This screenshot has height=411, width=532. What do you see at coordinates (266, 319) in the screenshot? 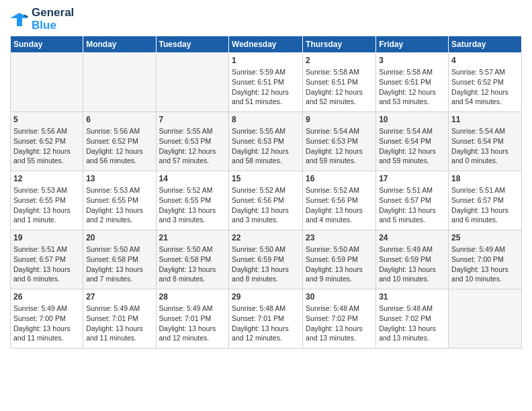
I see `calendar-cell: 29Sunrise: 5:48 AMSunset: 7:01 PMDayligh…` at bounding box center [266, 319].